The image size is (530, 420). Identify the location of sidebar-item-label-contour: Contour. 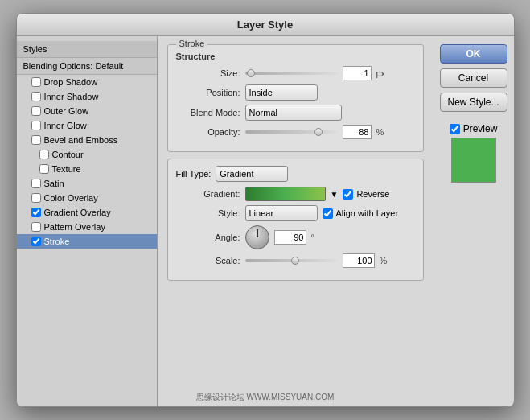
(68, 154).